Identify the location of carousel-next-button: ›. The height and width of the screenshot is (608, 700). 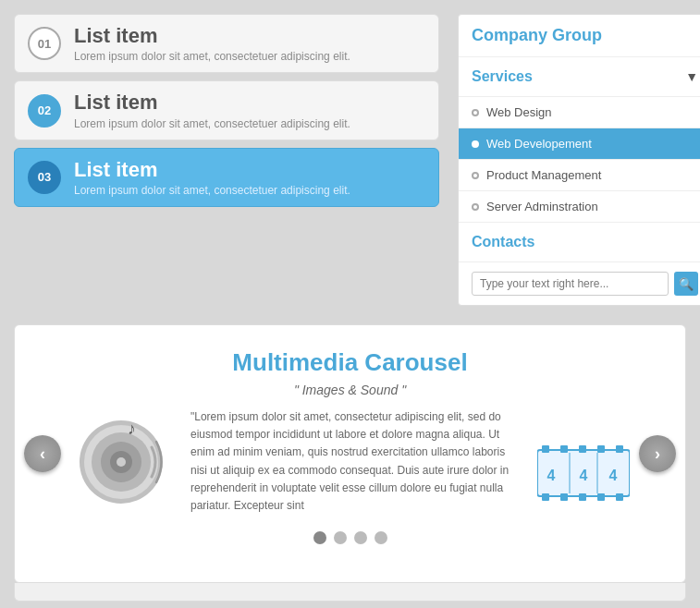
(657, 454).